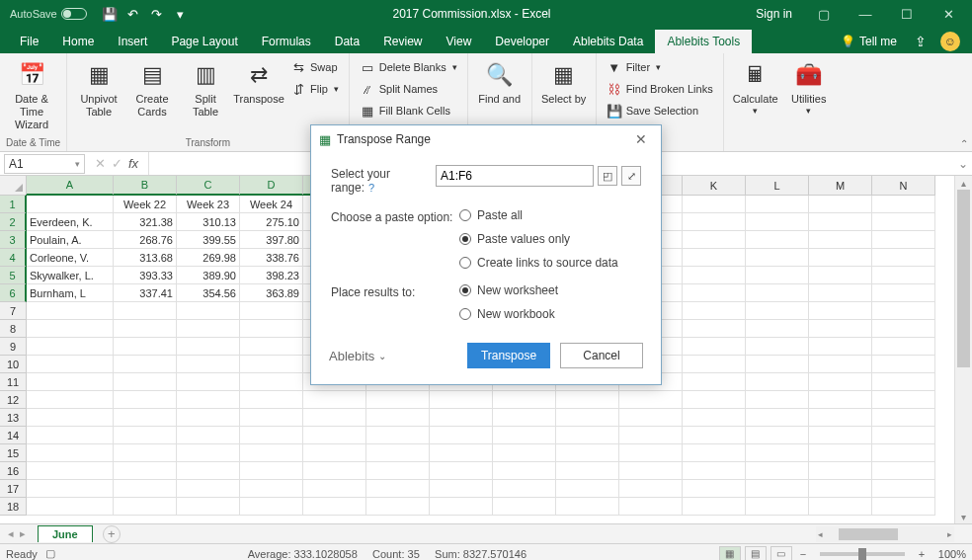  What do you see at coordinates (157, 14) in the screenshot?
I see `redo-icon: ↷` at bounding box center [157, 14].